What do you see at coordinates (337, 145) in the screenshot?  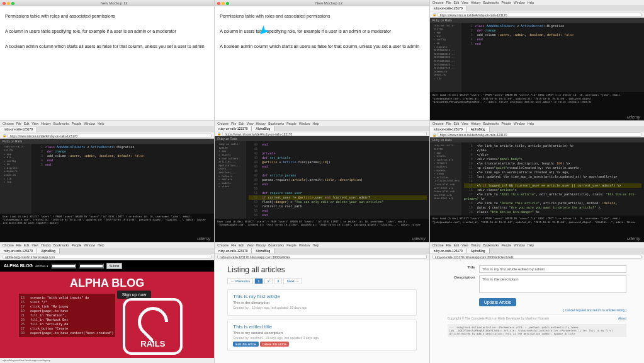 I see `code-line: 40 end` at bounding box center [337, 145].